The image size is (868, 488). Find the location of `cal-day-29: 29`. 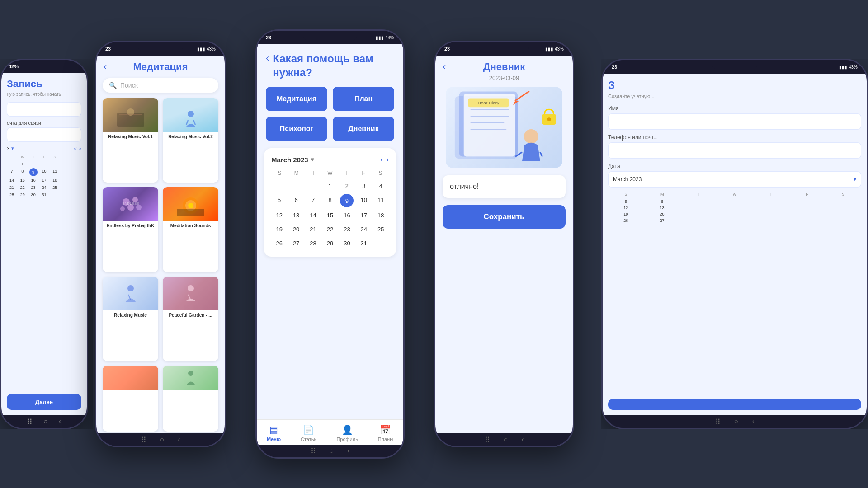

cal-day-29: 29 is located at coordinates (23, 195).